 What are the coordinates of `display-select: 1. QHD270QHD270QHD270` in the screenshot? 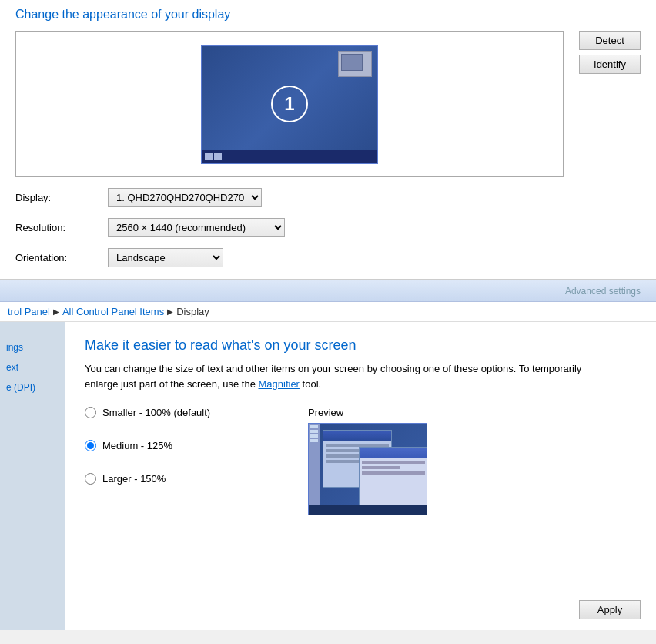 It's located at (185, 197).